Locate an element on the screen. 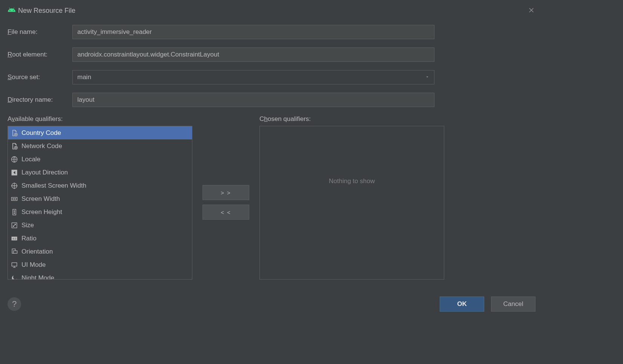 The image size is (623, 364). qualifier-item: 4:3Ratio is located at coordinates (100, 238).